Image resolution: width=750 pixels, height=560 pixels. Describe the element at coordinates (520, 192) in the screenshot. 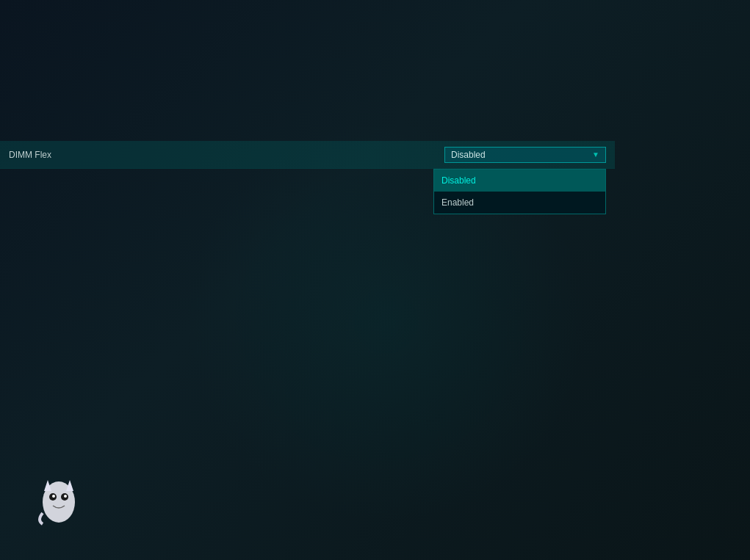

I see `dimm-flex-dropdown-menu: Disabled Enabled` at that location.